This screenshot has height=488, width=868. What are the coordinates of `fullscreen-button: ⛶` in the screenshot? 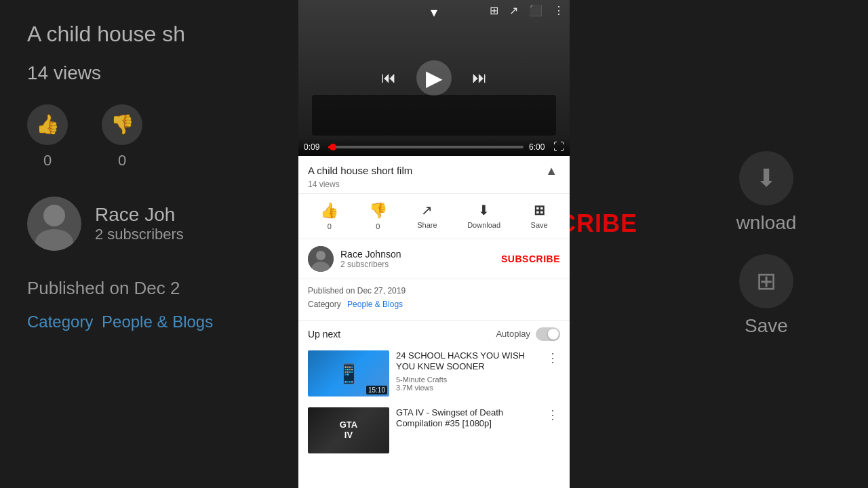 It's located at (559, 147).